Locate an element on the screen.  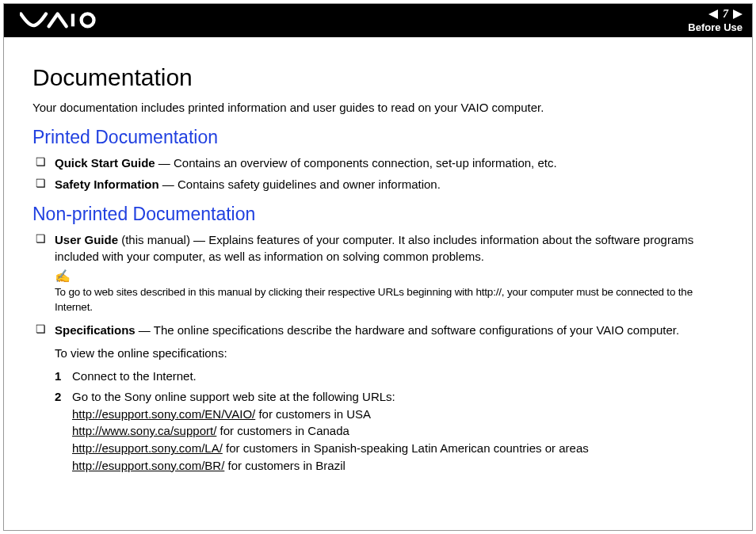
item-desc: (this manual) — Explains features of you… is located at coordinates (374, 248).